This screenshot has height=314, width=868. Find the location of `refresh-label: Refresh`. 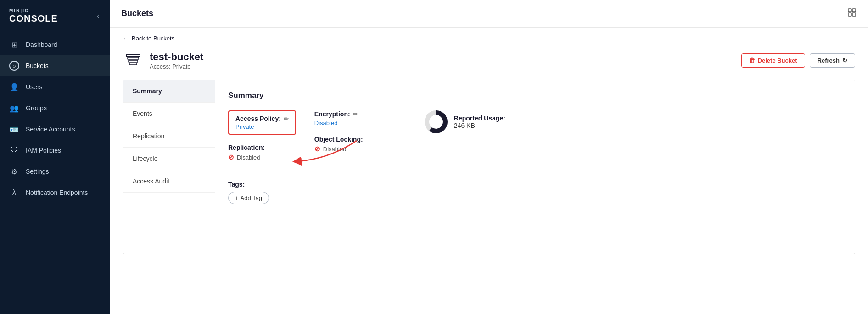

refresh-label: Refresh is located at coordinates (829, 61).